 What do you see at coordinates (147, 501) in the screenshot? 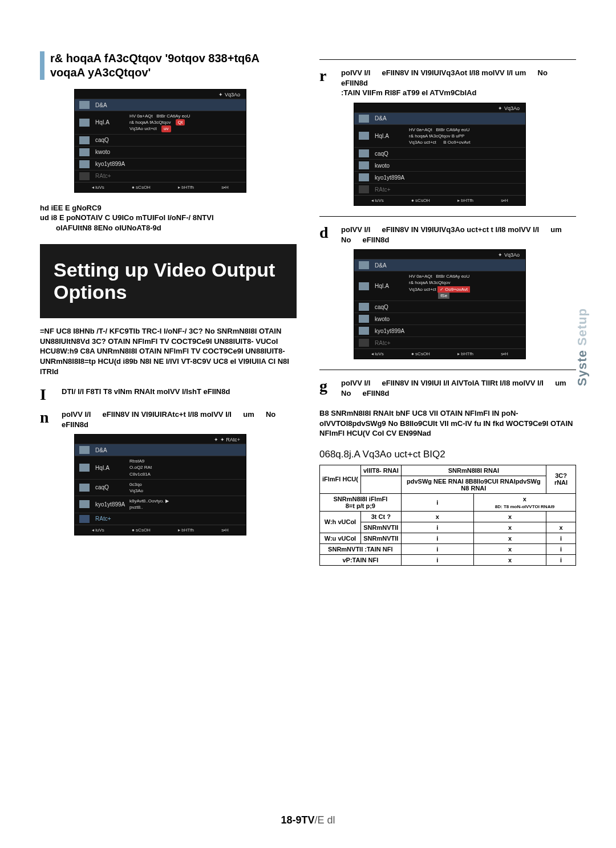
I see `opt: k8yAvt8..Oovtyo.` at bounding box center [147, 501].